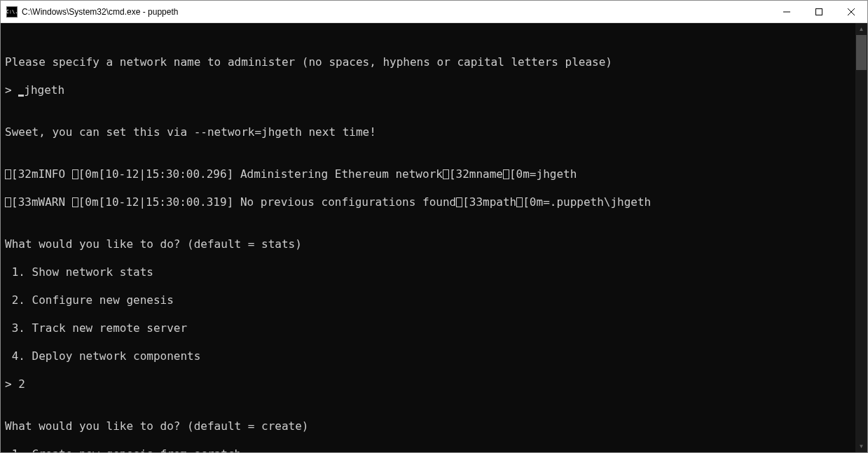 Image resolution: width=868 pixels, height=453 pixels. I want to click on window-titlebar: C:\. C:\Windows\System32\cmd.exe - puppe…, so click(434, 12).